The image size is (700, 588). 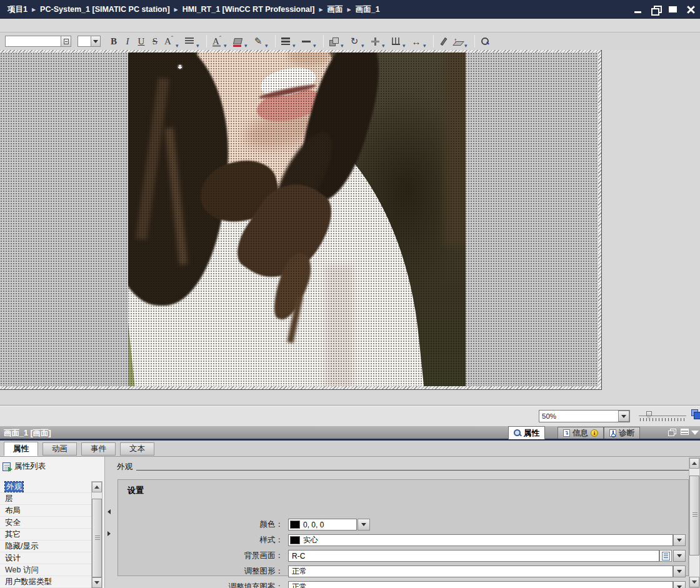 I want to click on style-list-icon, so click(x=66, y=41).